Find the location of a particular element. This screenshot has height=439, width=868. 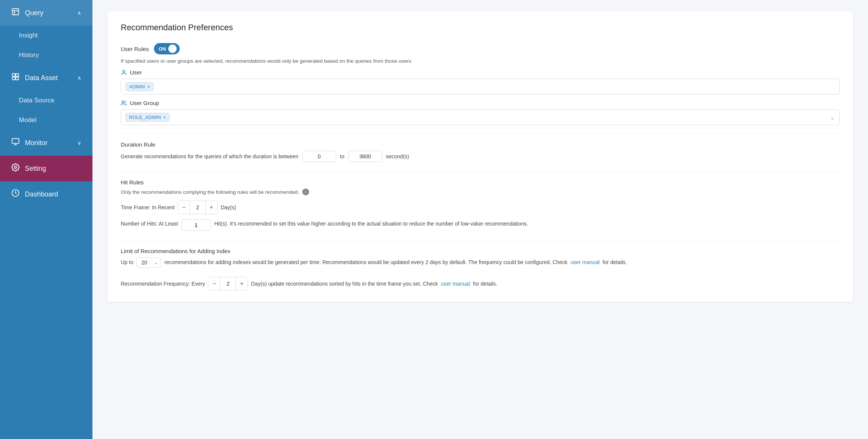

duration-row: Generate recommendations for the queries… is located at coordinates (480, 156).